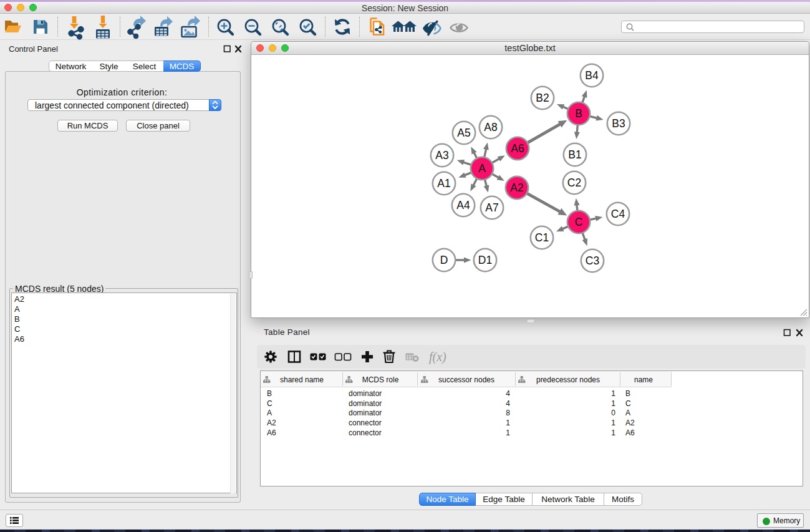 Image resolution: width=810 pixels, height=532 pixels. I want to click on svg-text: A5, so click(464, 133).